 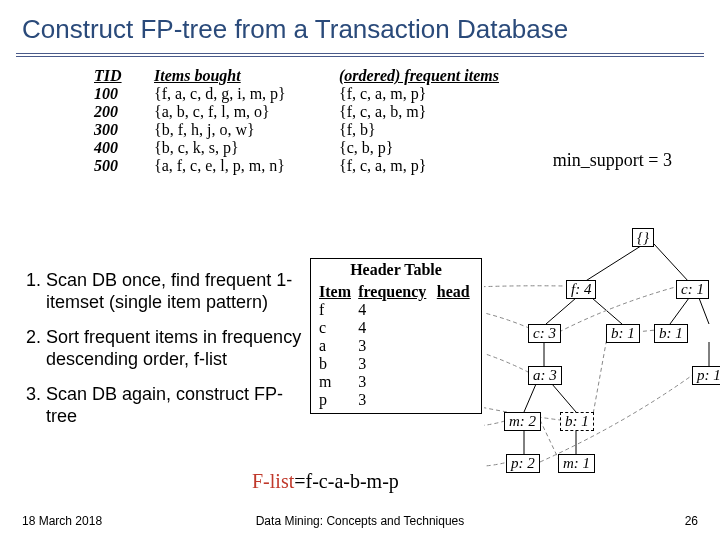 What do you see at coordinates (544, 334) in the screenshot?
I see `node-c3: c: 3` at bounding box center [544, 334].